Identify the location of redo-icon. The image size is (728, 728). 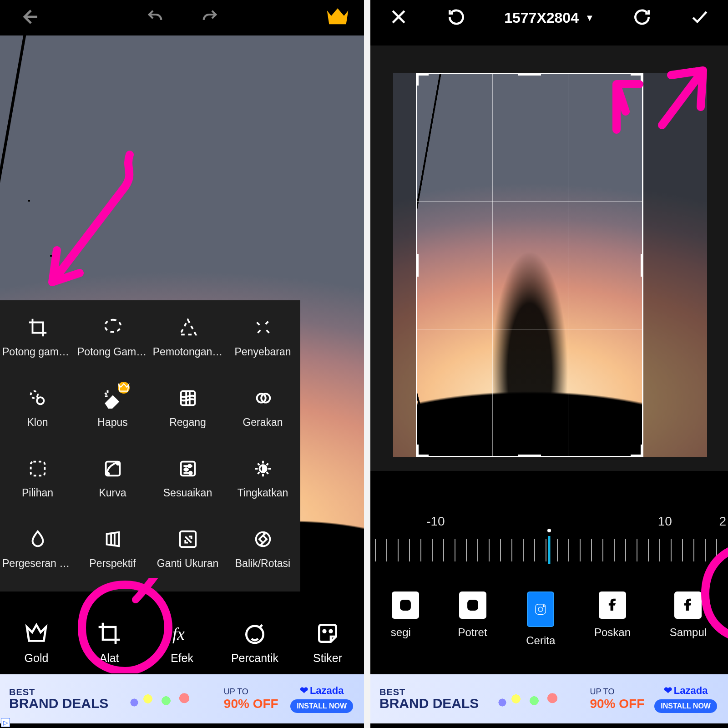
(210, 18).